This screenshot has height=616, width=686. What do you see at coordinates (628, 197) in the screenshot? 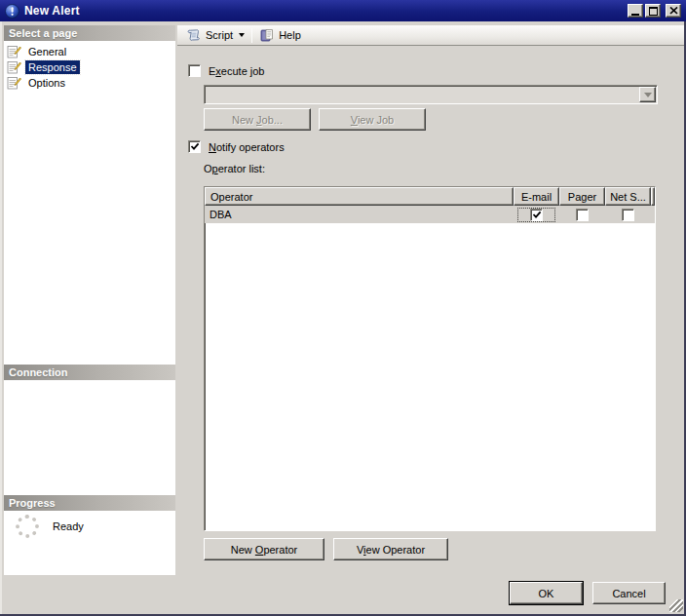
I see `column-header-netsend: Net S...` at bounding box center [628, 197].